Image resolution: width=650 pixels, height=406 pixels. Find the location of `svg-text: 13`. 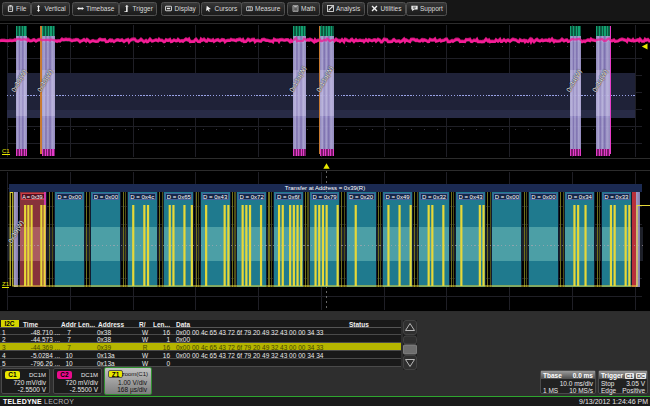

svg-text: 13 is located at coordinates (249, 9).